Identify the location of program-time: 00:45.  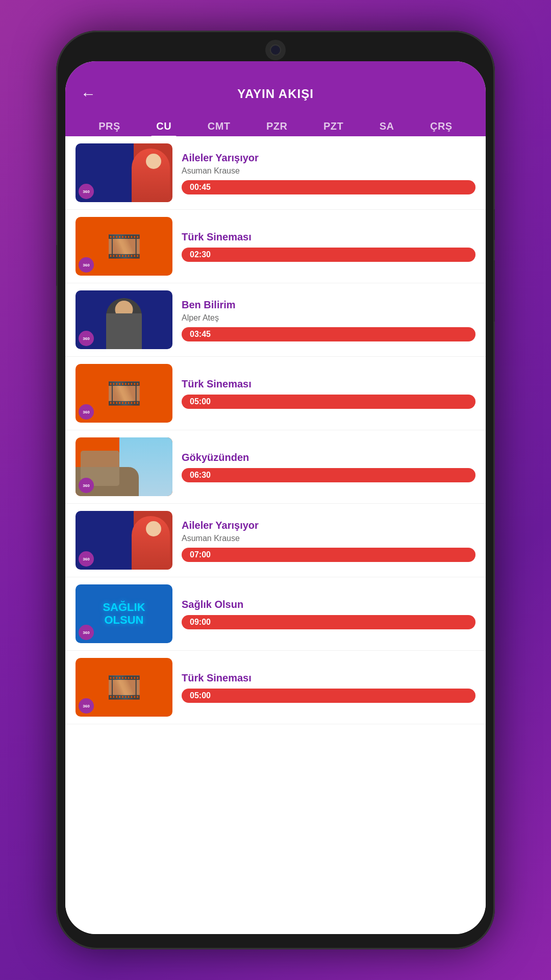
(329, 187).